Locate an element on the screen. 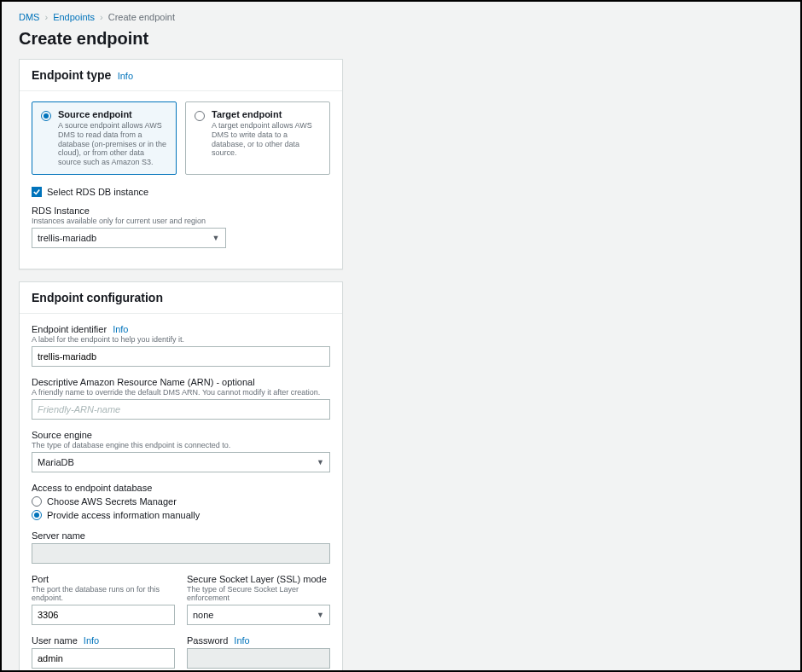 This screenshot has height=672, width=802. ssl-label: Secure Socket Layer (SSL) mode is located at coordinates (259, 579).